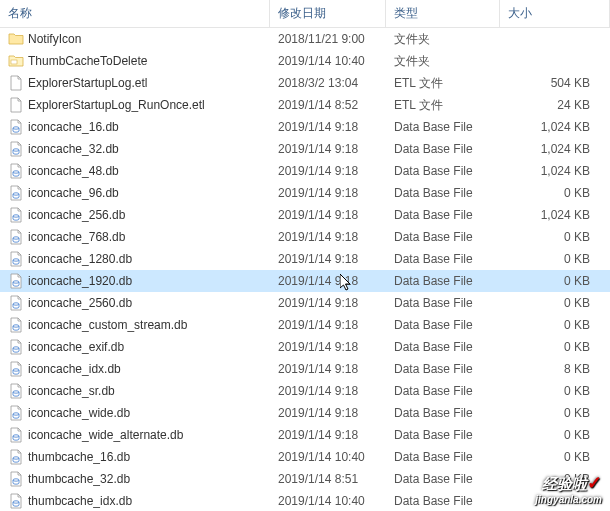  What do you see at coordinates (305, 347) in the screenshot?
I see `file-row: iconcache_exif.db2019/1/14 9:18Data Base…` at bounding box center [305, 347].